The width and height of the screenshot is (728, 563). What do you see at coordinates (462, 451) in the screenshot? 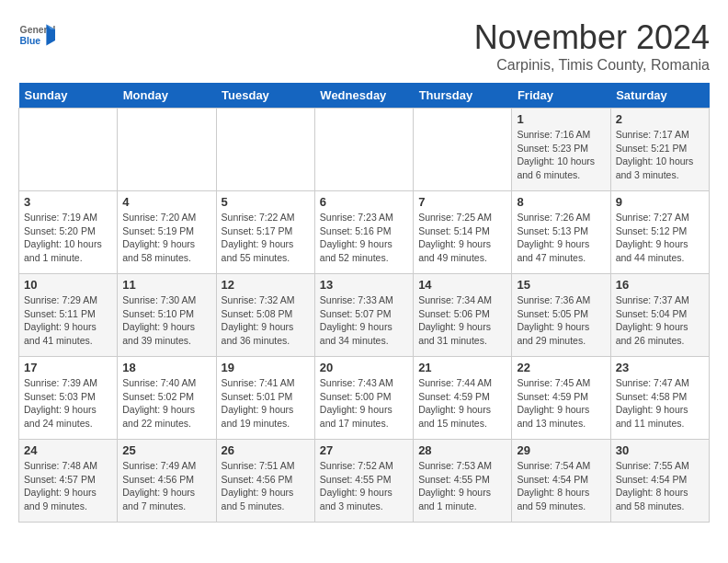
I see `day-number: 28` at bounding box center [462, 451].